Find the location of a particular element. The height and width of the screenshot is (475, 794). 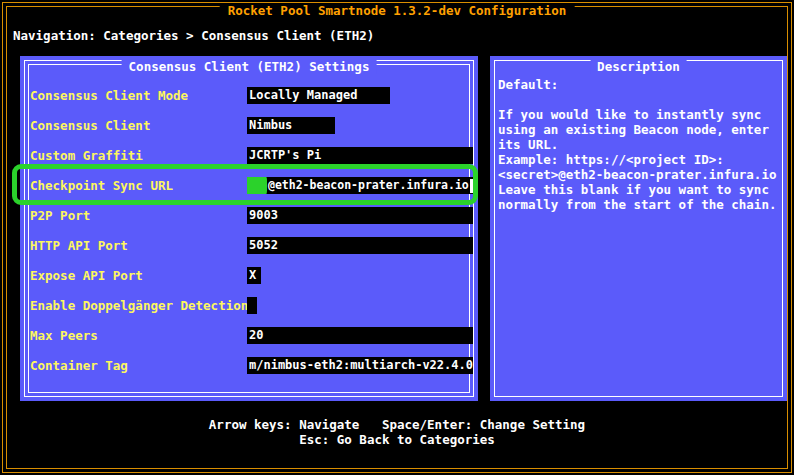

description-panel-title: Description is located at coordinates (638, 66).